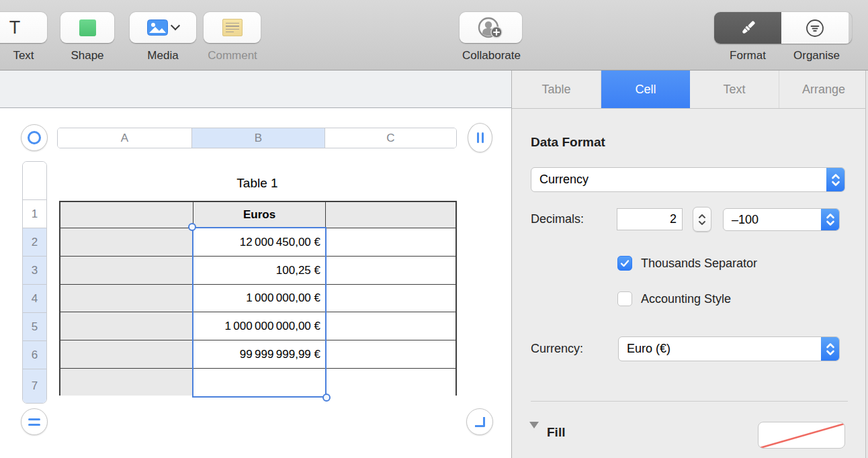  Describe the element at coordinates (24, 56) in the screenshot. I see `text-button-label: Text` at that location.